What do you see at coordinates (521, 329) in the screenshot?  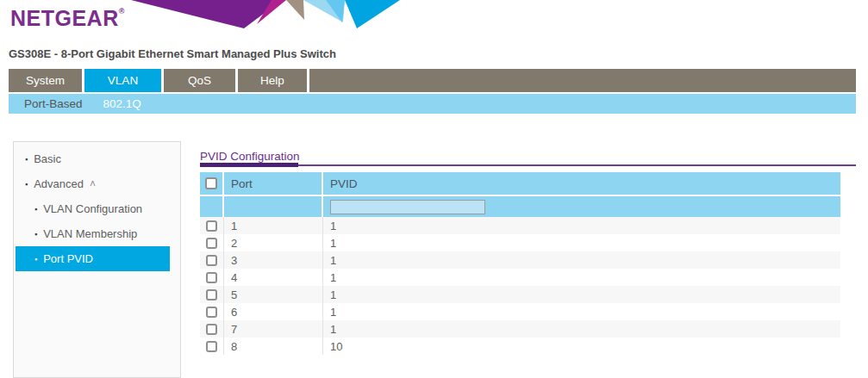 I see `table-row: 7 1` at bounding box center [521, 329].